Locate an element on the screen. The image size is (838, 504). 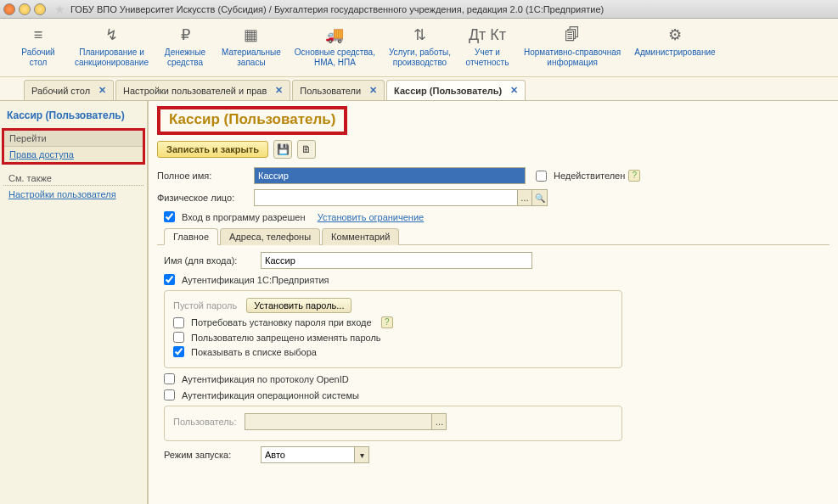
physperson-search-button: 🔍 is located at coordinates (540, 198).